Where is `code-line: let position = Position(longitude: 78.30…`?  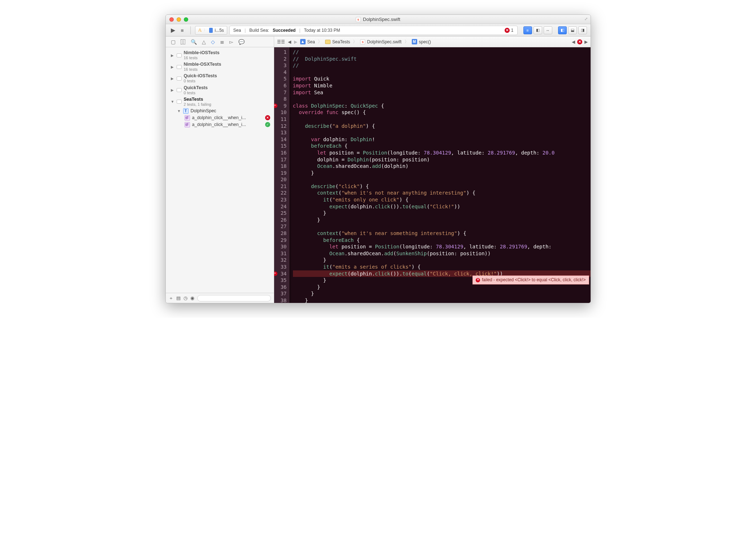
code-line: let position = Position(longitude: 78.30… is located at coordinates (442, 153).